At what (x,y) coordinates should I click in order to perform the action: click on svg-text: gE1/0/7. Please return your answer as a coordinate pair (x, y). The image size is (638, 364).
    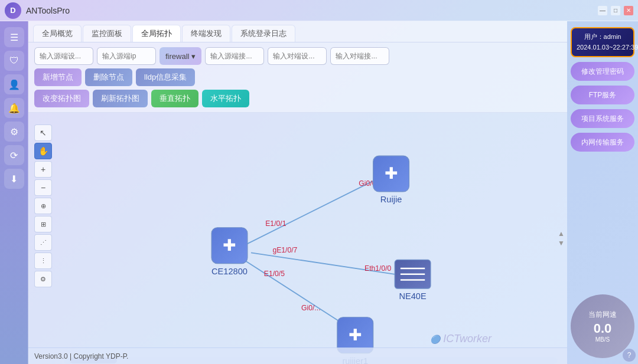
    Looking at the image, I should click on (285, 250).